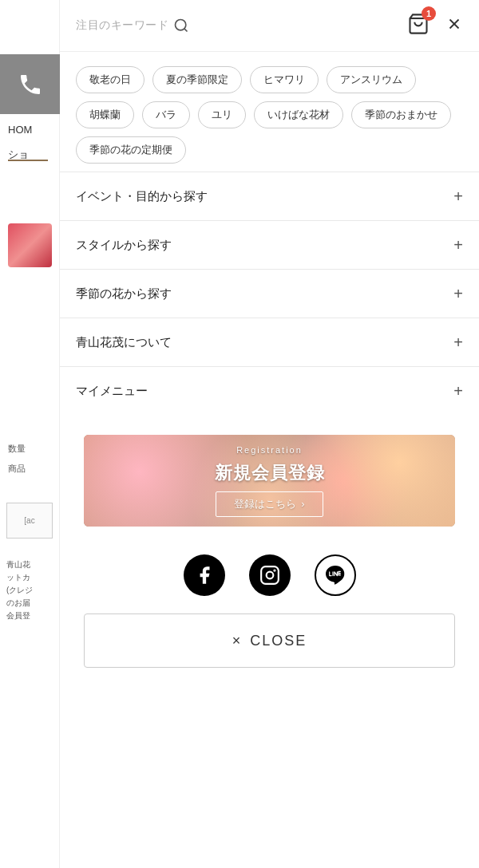 This screenshot has height=868, width=479. Describe the element at coordinates (299, 115) in the screenshot. I see `tag-ikebana: いけばな花材` at that location.